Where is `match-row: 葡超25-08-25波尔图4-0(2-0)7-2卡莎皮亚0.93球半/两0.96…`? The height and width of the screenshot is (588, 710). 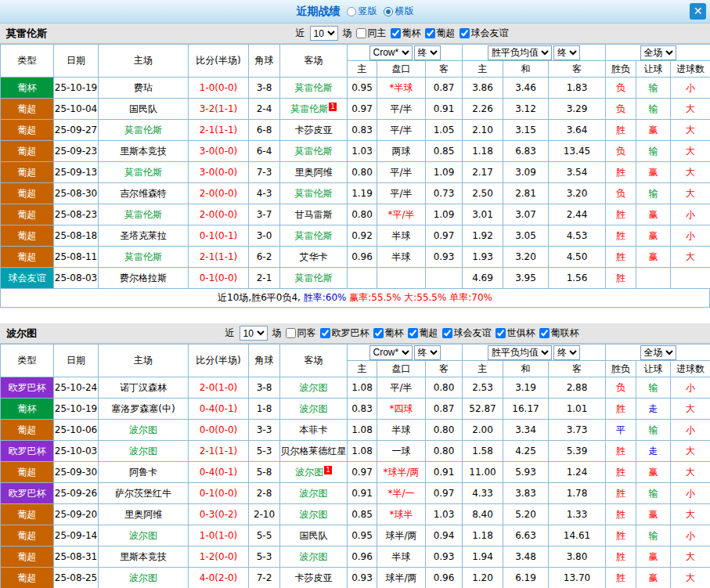 match-row: 葡超25-08-25波尔图4-0(2-0)7-2卡莎皮亚0.93球半/两0.96… is located at coordinates (355, 578).